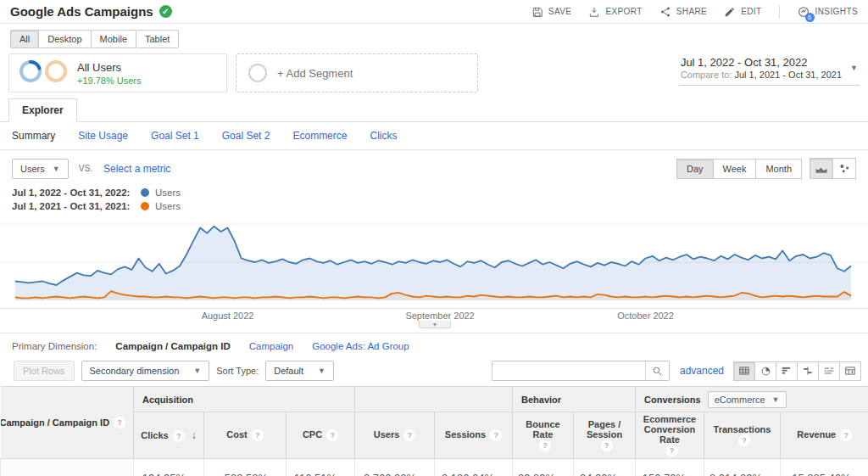 This screenshot has width=868, height=476. Describe the element at coordinates (670, 468) in the screenshot. I see `total-ecommerce-conversion-rate: 150.70%▲` at that location.